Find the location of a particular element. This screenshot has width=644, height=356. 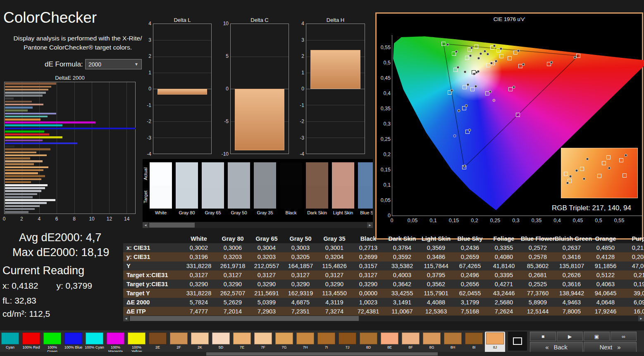

toolbar-swatch-8i: 8I is located at coordinates (474, 343).